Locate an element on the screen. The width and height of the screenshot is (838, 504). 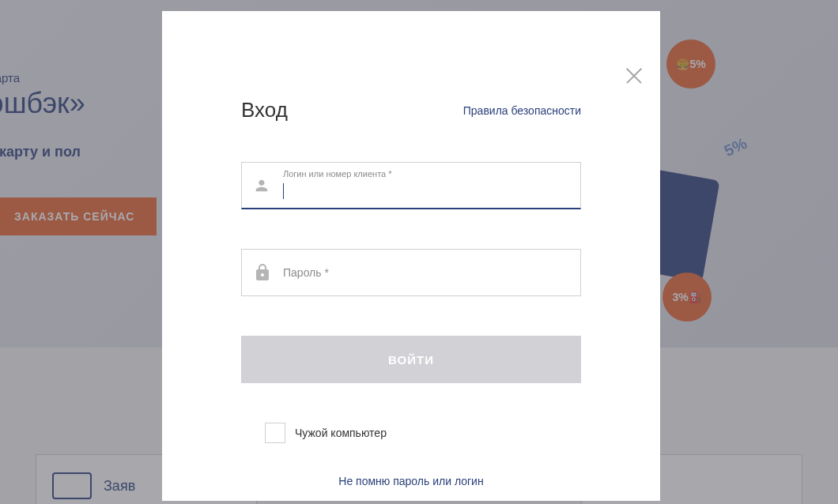
foreign-computer-label: Чужой компьютер is located at coordinates (341, 433).